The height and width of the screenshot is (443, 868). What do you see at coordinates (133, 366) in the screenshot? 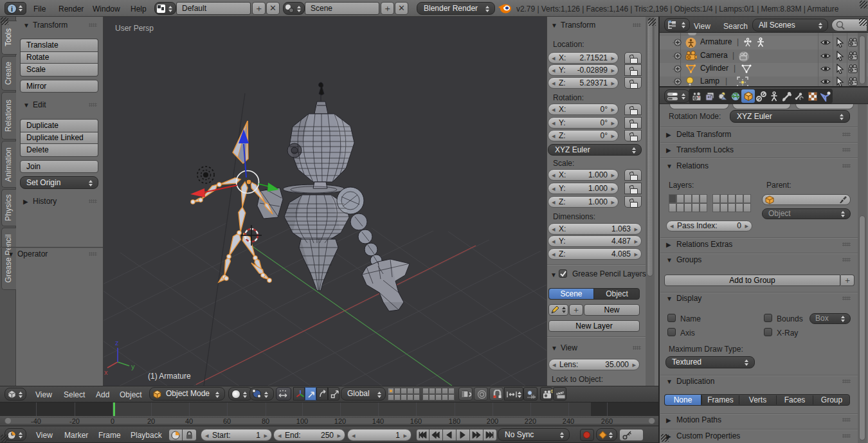
I see `svg-text: y` at bounding box center [133, 366].